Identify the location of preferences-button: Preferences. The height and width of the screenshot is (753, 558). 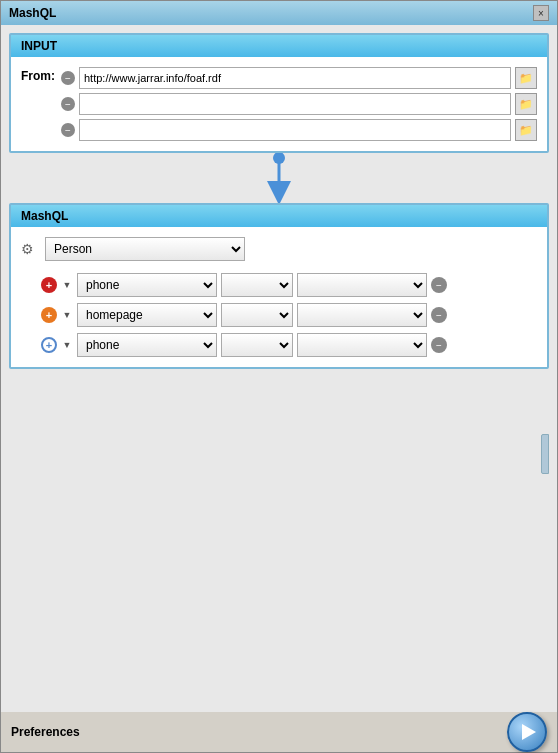
(46, 732).